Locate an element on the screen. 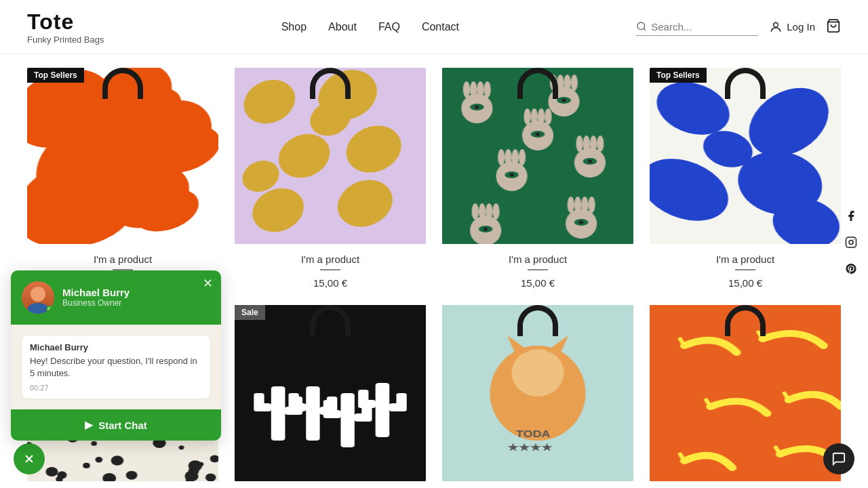 The width and height of the screenshot is (868, 488). search-icon is located at coordinates (642, 26).